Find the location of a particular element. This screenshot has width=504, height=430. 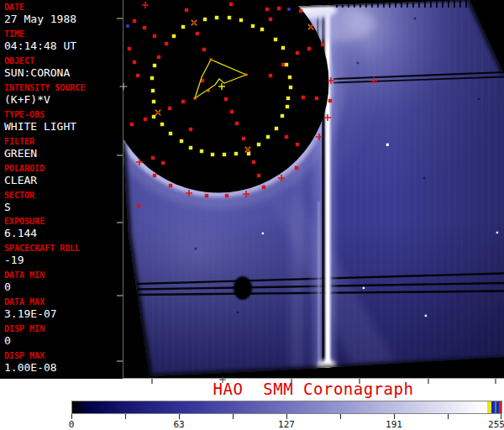

metadata-field-disp-min: DISP MIN0 is located at coordinates (63, 336).